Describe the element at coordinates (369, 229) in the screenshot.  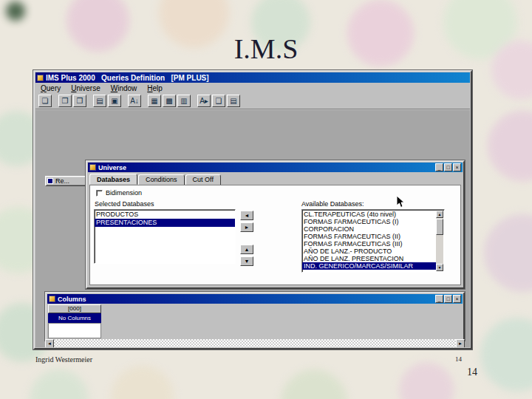
I see `list-item: CORPORACION` at that location.